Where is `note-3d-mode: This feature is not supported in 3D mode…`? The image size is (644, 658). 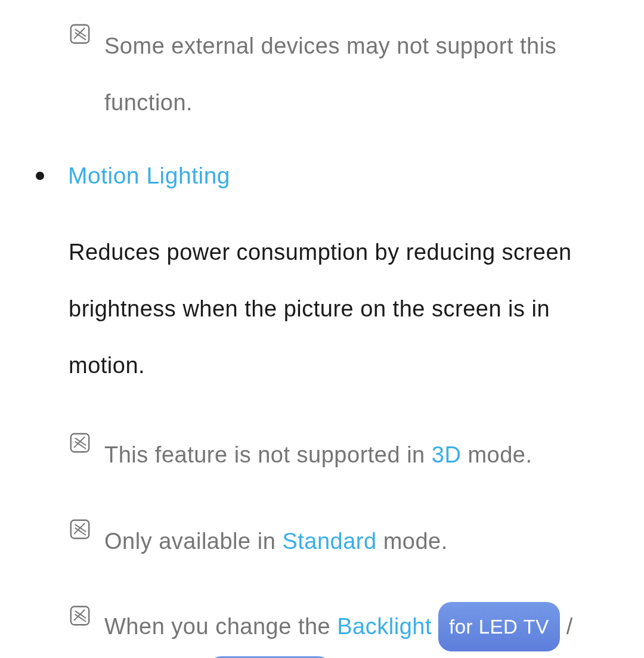
note-3d-mode: This feature is not supported in 3D mode… is located at coordinates (322, 455).